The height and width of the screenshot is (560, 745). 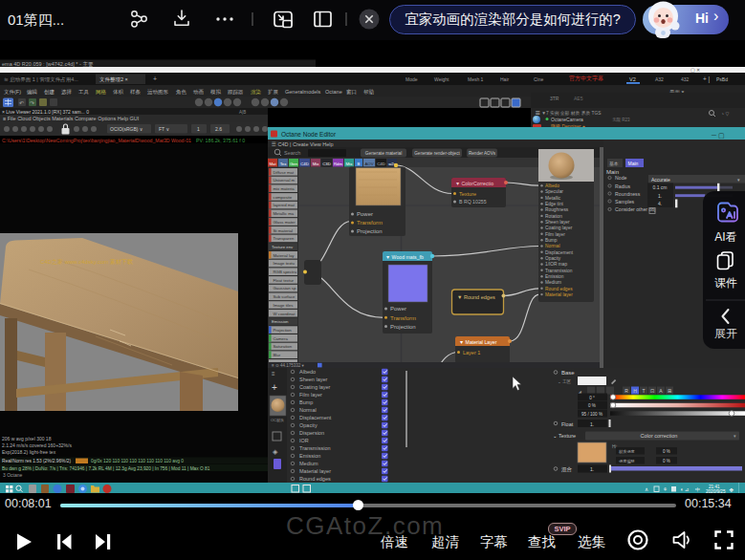 I want to click on svg-text: Image textu, so click(x=285, y=264).